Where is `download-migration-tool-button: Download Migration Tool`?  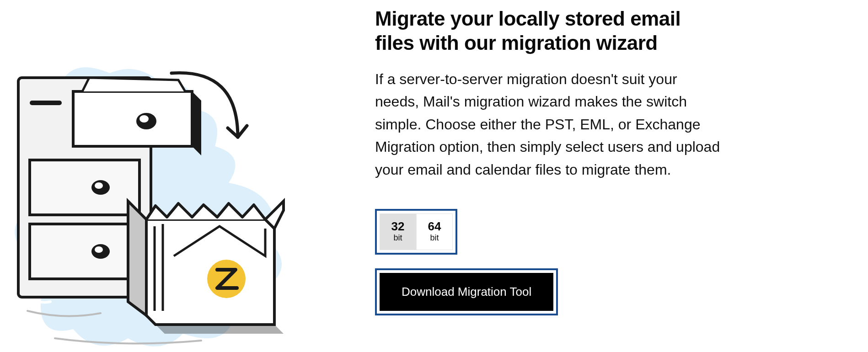 download-migration-tool-button: Download Migration Tool is located at coordinates (466, 292).